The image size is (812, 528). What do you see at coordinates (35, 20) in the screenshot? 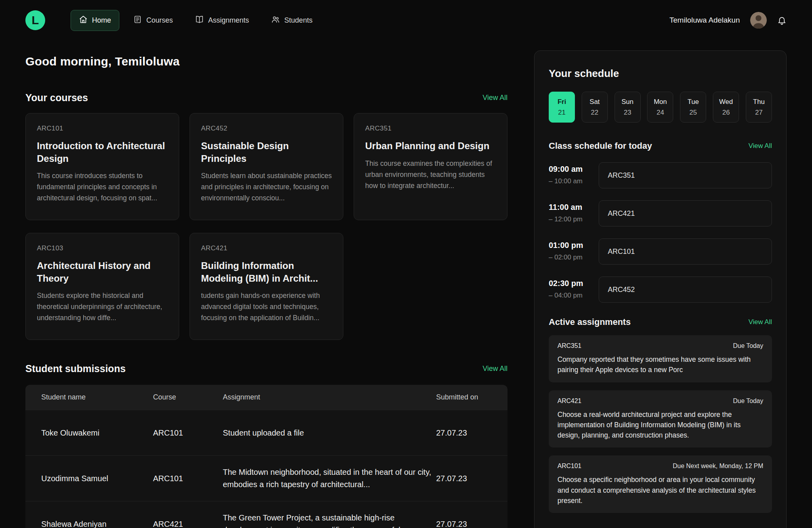
I see `app-logo: L` at bounding box center [35, 20].